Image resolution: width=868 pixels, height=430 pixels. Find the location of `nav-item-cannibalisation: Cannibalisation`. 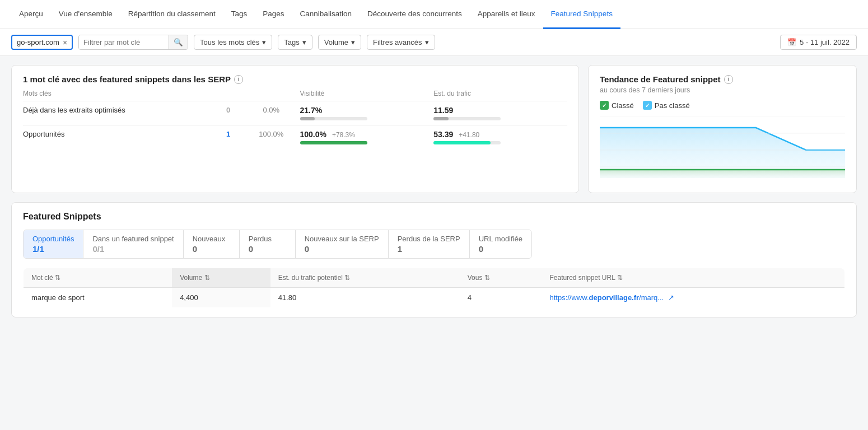

nav-item-cannibalisation: Cannibalisation is located at coordinates (326, 15).